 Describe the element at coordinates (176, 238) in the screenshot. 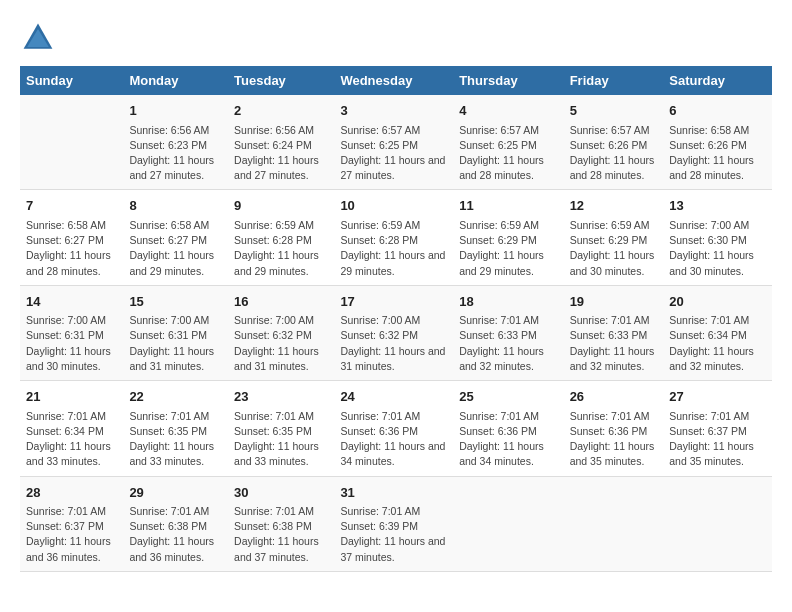

I see `calendar-cell: 8Sunrise: 6:58 AMSunset: 6:27 PMDaylight…` at that location.